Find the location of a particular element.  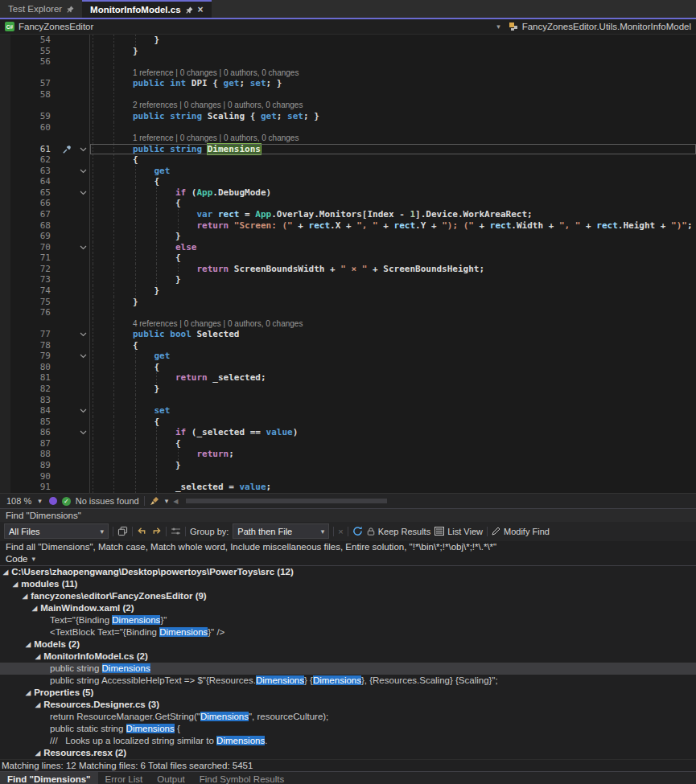

find-result-match: return ResourceManager.GetString("Dimens… is located at coordinates (348, 717).